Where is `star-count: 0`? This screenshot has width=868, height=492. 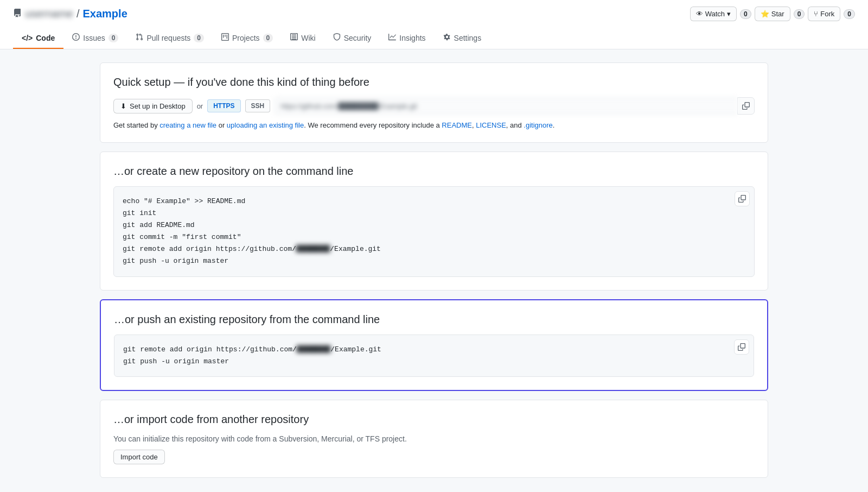
star-count: 0 is located at coordinates (800, 14).